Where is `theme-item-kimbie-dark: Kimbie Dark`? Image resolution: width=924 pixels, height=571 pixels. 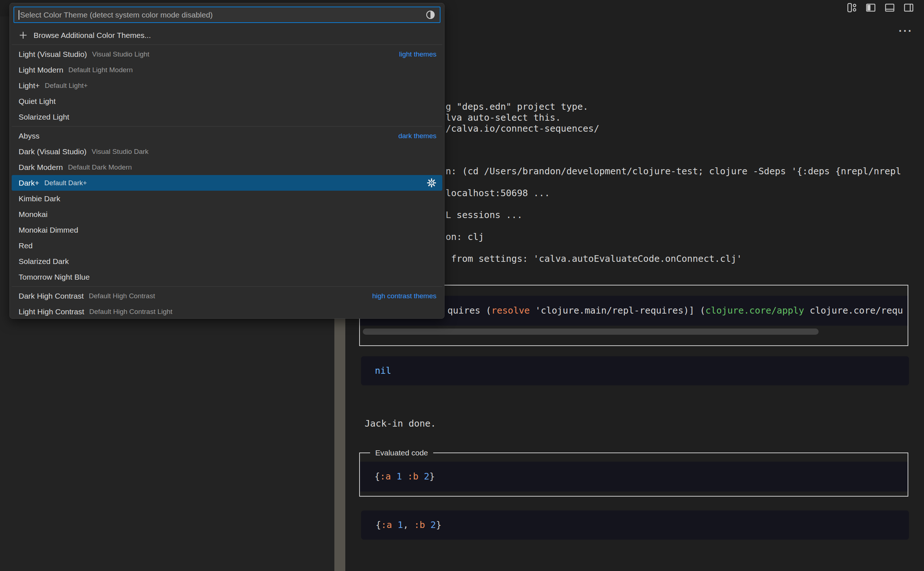
theme-item-kimbie-dark: Kimbie Dark is located at coordinates (227, 199).